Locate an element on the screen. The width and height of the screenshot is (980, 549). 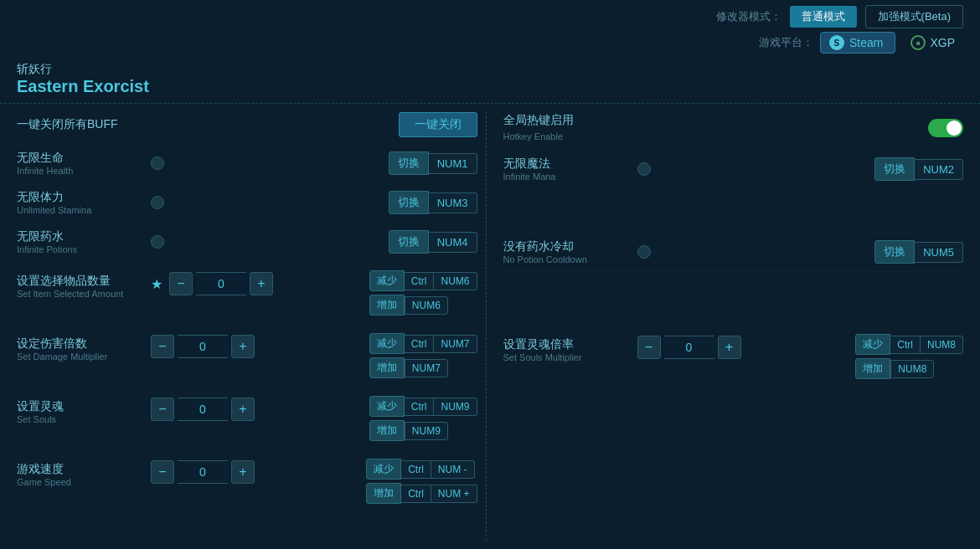
set-souls-value: 0 is located at coordinates (203, 409).